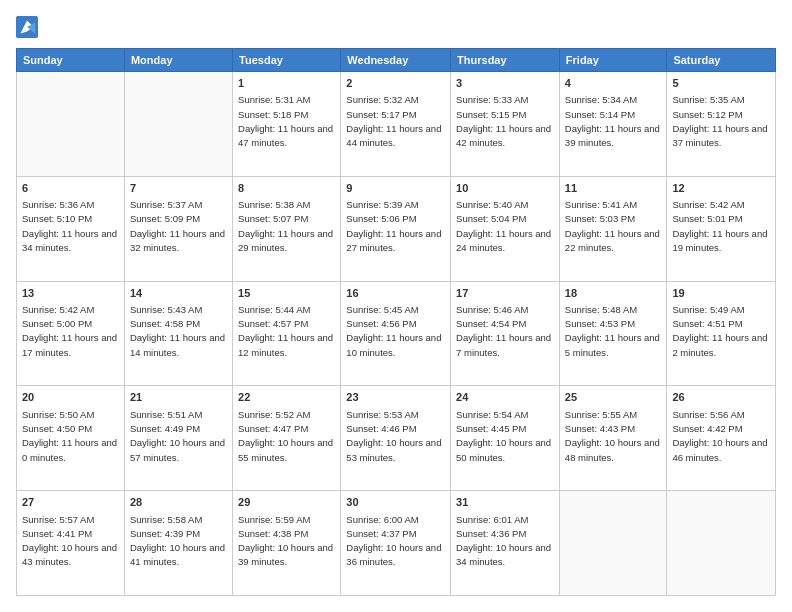  I want to click on day-info: Sunrise: 5:43 AMSunset: 4:58 PMDaylight:…, so click(178, 332).